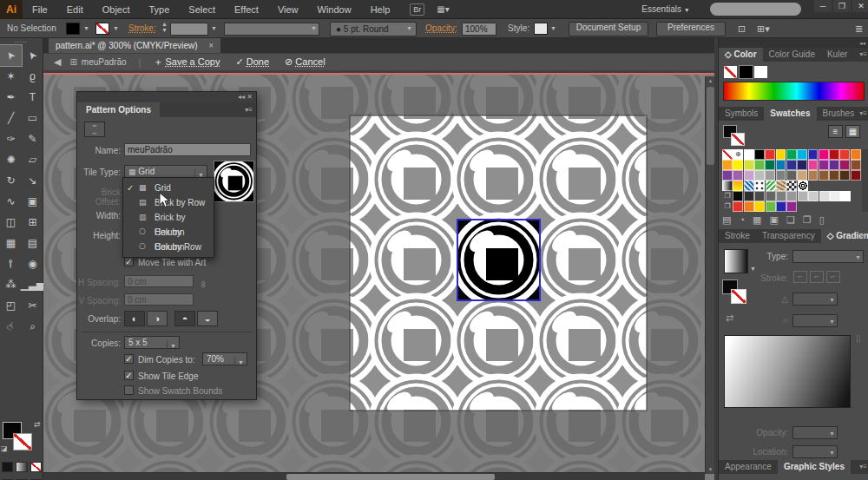  Describe the element at coordinates (755, 9) in the screenshot. I see `search-input` at that location.